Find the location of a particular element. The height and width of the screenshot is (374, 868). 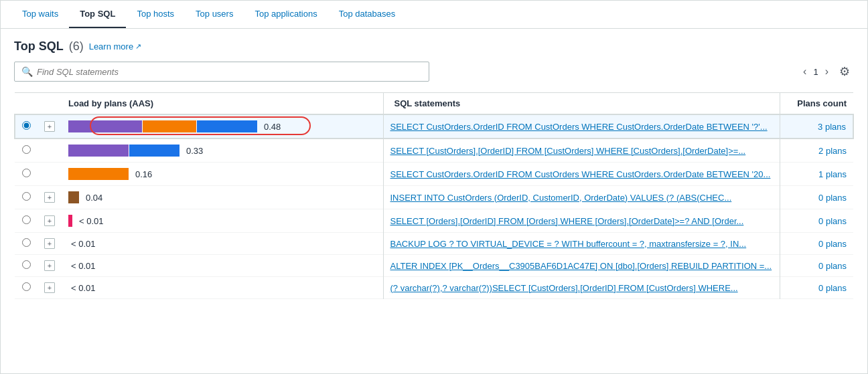

bar-container-4: 0.04 is located at coordinates (222, 197).